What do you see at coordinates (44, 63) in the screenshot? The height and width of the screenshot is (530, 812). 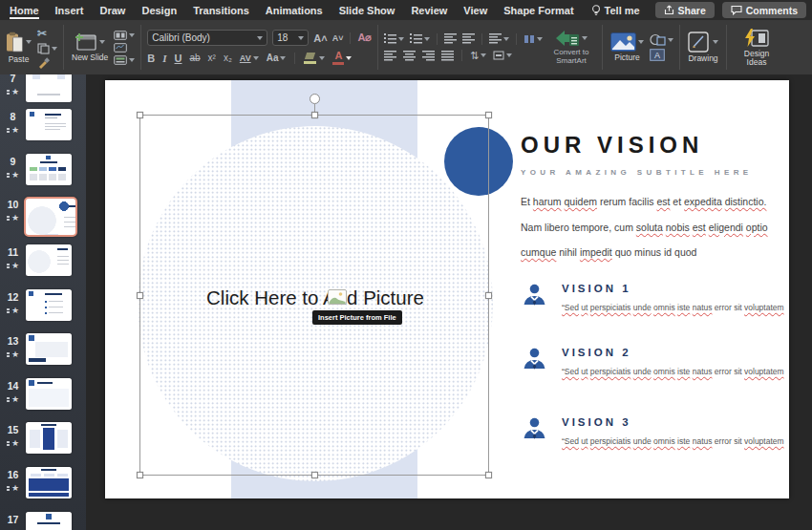 I see `format-painter-icon` at bounding box center [44, 63].